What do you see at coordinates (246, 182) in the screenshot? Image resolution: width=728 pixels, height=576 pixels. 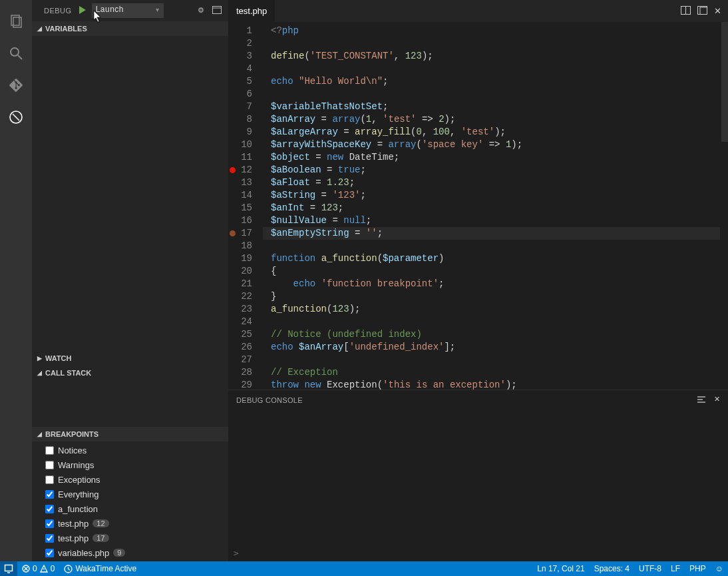 I see `line-number: 13` at bounding box center [246, 182].